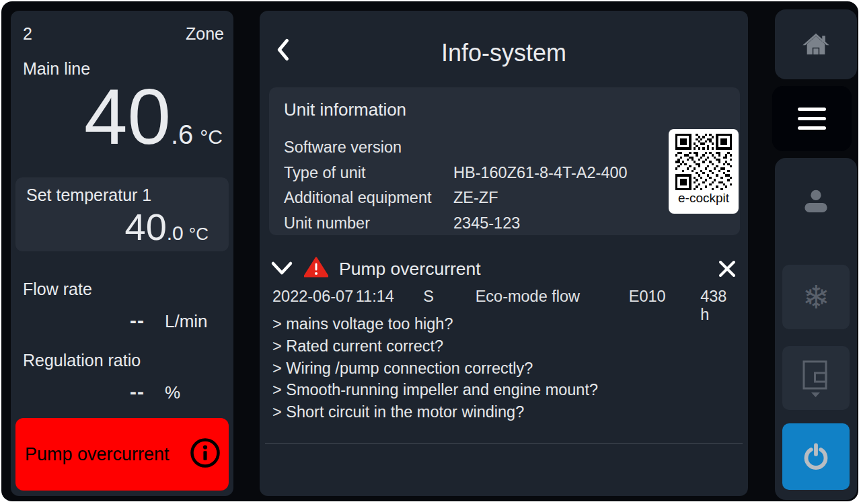 The image size is (861, 504). Describe the element at coordinates (282, 269) in the screenshot. I see `chevron-down-icon` at that location.